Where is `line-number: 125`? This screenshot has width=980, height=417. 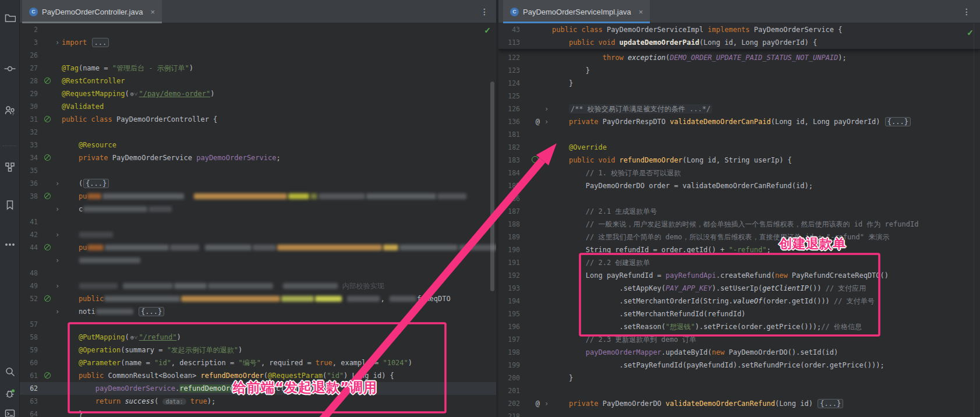 line-number: 125 is located at coordinates (512, 96).